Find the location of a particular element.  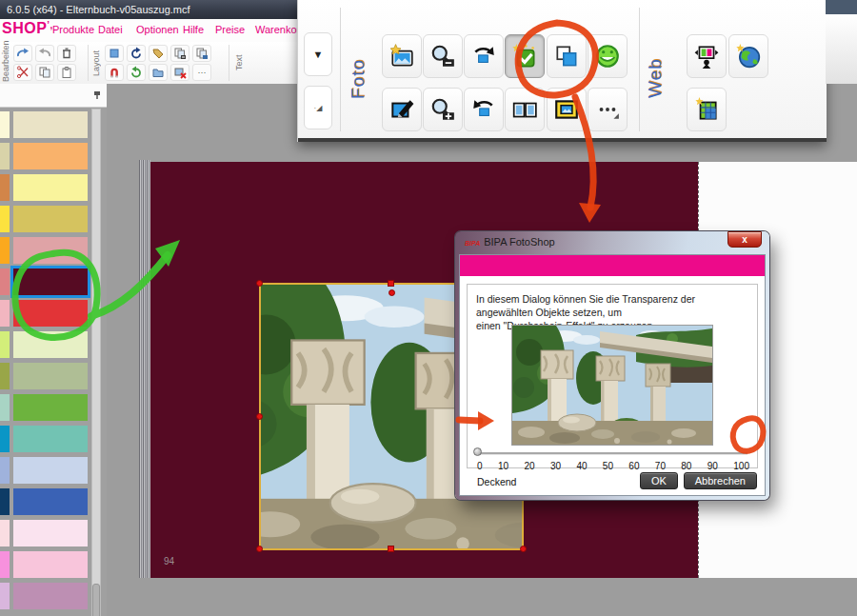

paste-button is located at coordinates (67, 72).